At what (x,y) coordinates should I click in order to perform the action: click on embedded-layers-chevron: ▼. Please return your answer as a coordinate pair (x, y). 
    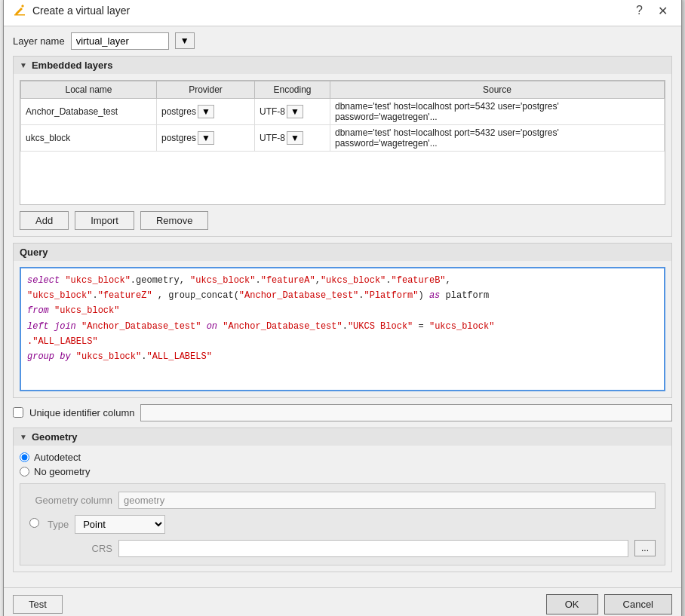
    Looking at the image, I should click on (23, 65).